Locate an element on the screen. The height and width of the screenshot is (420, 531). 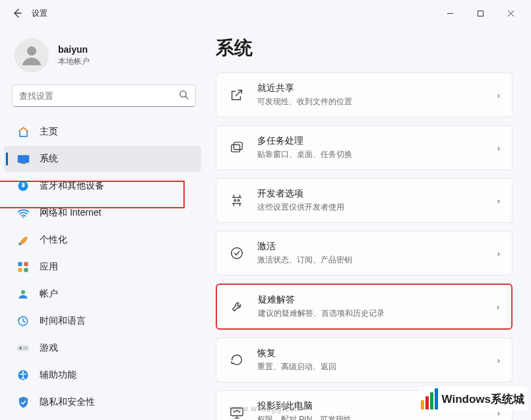
close-icon is located at coordinates (511, 13).